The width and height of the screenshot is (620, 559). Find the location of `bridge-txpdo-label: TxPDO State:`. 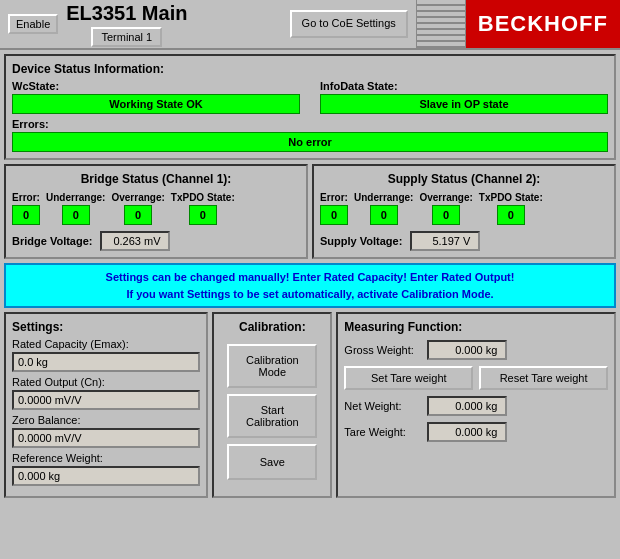

bridge-txpdo-label: TxPDO State: is located at coordinates (203, 198).